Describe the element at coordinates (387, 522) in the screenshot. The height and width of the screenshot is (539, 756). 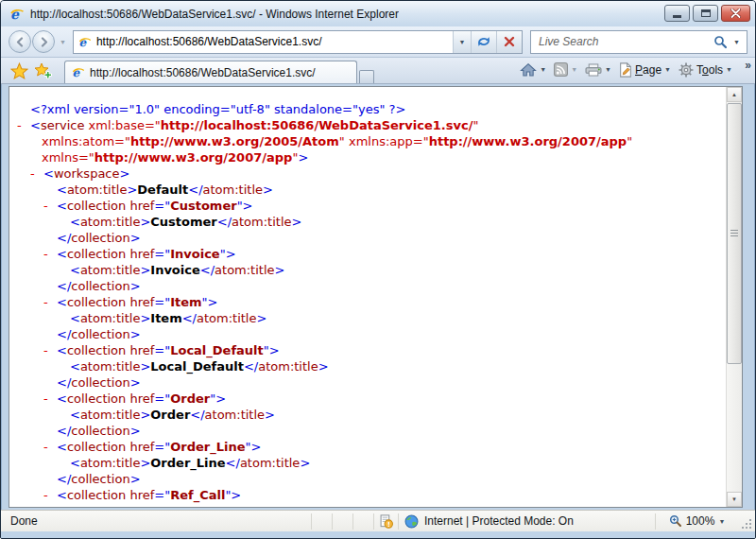
I see `page-alert-icon` at that location.